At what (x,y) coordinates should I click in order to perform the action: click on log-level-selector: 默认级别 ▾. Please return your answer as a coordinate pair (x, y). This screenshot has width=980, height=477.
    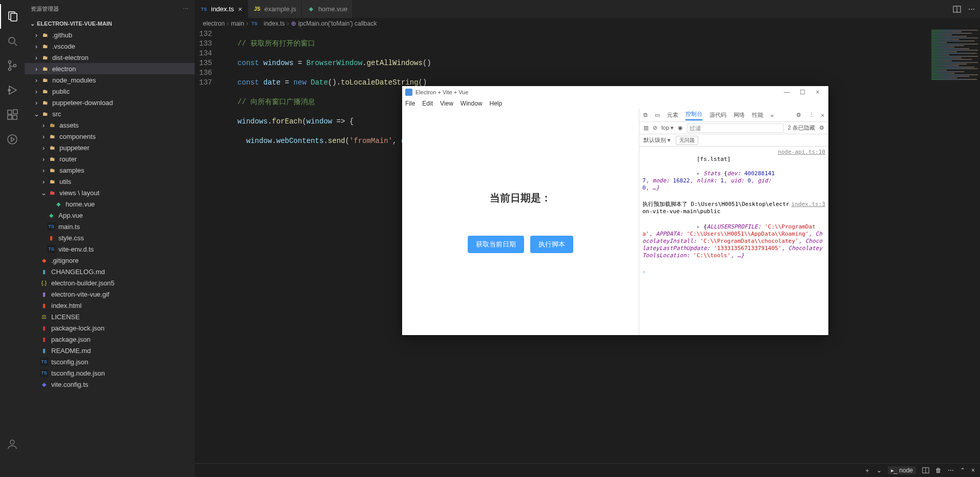
    Looking at the image, I should click on (657, 140).